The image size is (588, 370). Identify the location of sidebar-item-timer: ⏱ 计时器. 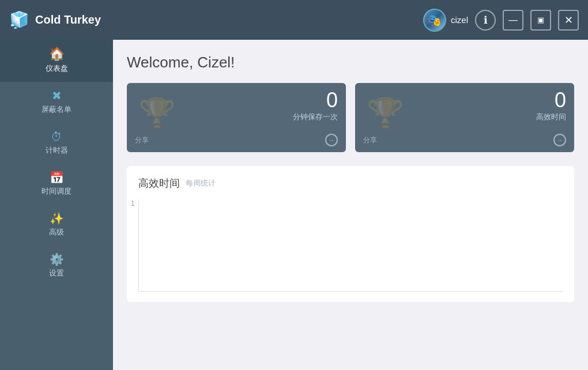
(56, 143).